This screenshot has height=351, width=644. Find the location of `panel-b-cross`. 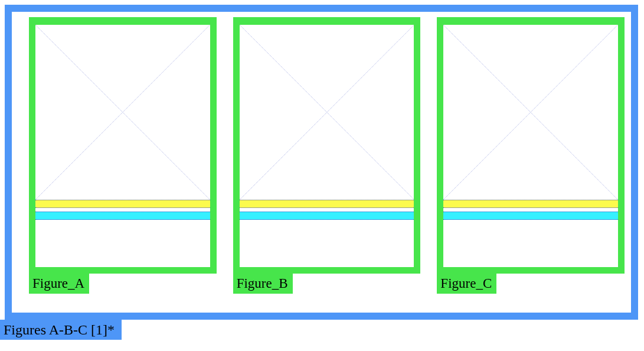

panel-b-cross is located at coordinates (327, 112).